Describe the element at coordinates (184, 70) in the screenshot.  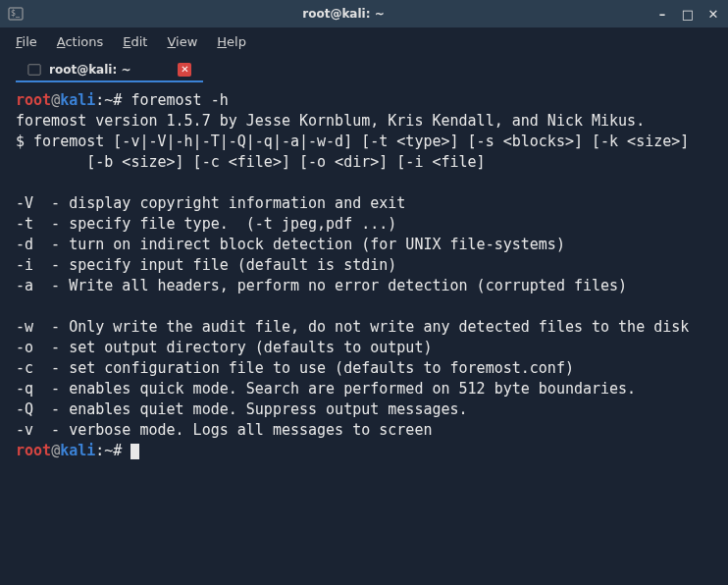
I see `tab-close-button: ✕` at that location.